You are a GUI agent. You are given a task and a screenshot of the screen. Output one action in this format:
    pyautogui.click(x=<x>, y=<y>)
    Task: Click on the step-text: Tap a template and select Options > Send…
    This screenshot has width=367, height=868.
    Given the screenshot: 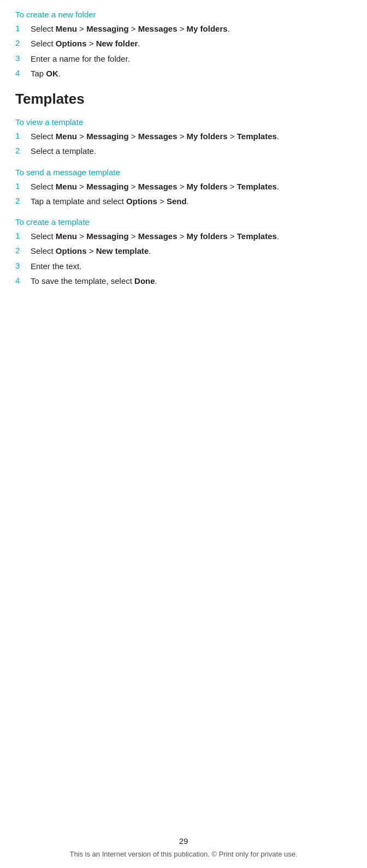 What is the action you would take?
    pyautogui.click(x=110, y=201)
    